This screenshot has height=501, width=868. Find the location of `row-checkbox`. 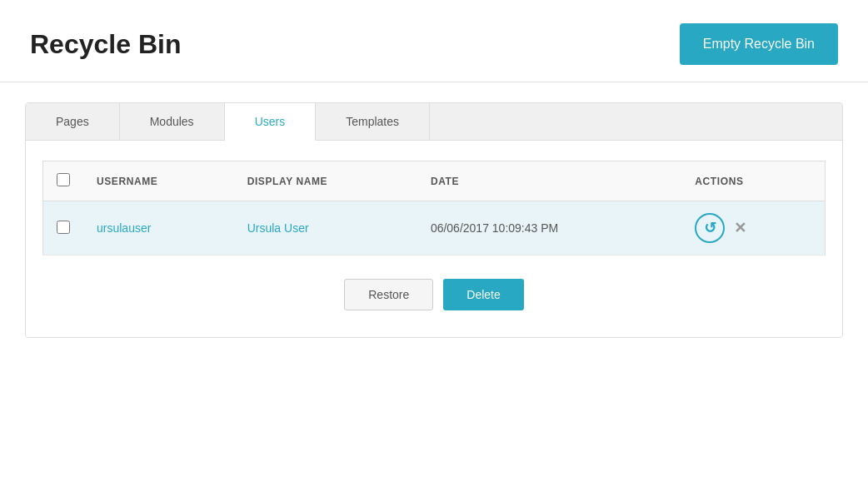

row-checkbox is located at coordinates (63, 227).